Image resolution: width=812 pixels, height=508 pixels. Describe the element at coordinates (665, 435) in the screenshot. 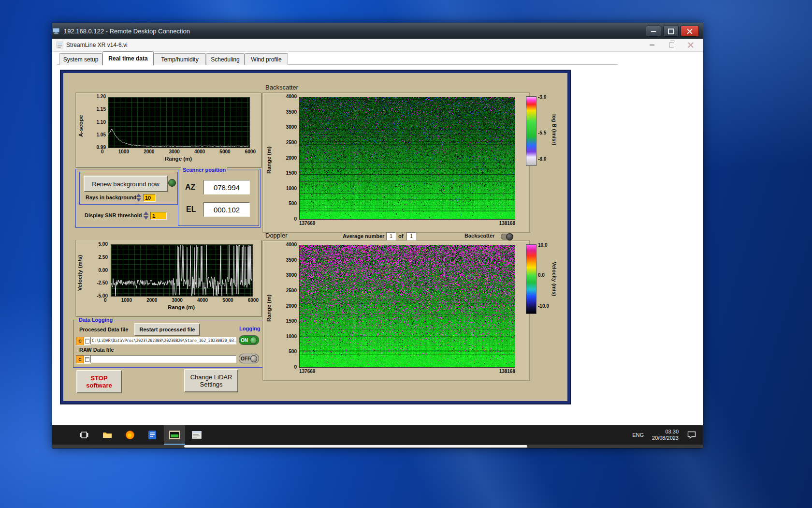

I see `taskbar-clock: 03:30 20/08/2023` at that location.